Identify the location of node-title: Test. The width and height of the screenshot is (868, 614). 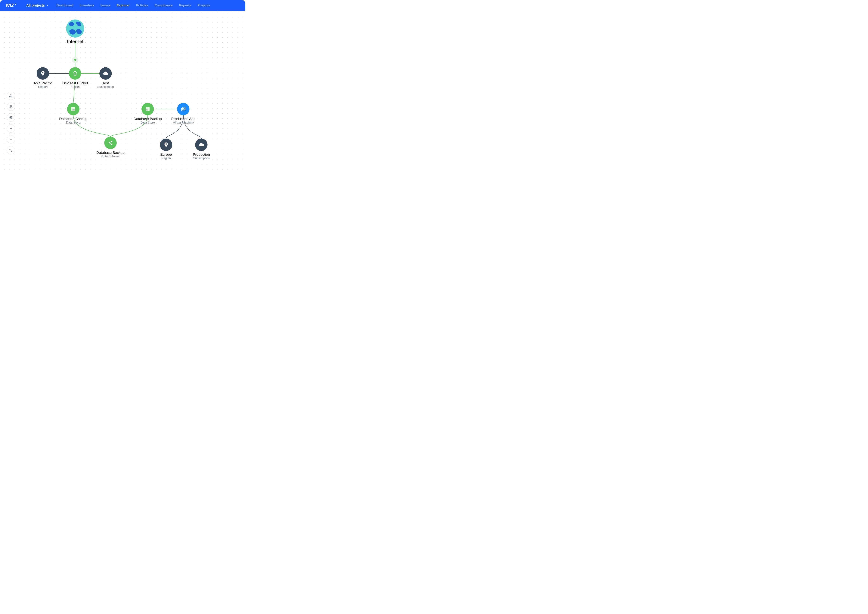
(106, 83).